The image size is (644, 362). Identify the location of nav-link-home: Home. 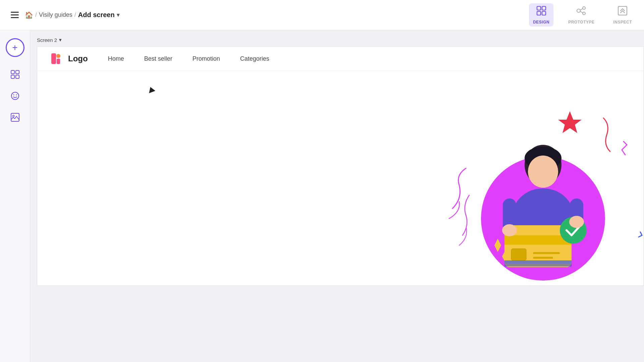
(116, 59).